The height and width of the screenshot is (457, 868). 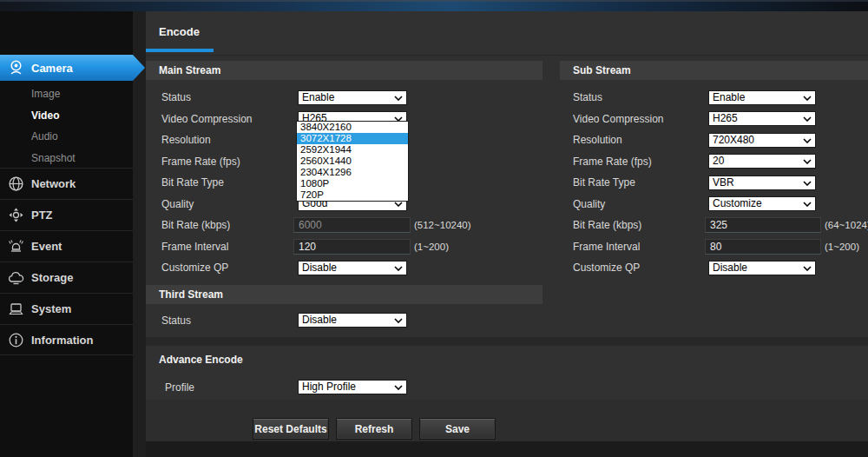 What do you see at coordinates (352, 225) in the screenshot?
I see `main-bitrate-input` at bounding box center [352, 225].